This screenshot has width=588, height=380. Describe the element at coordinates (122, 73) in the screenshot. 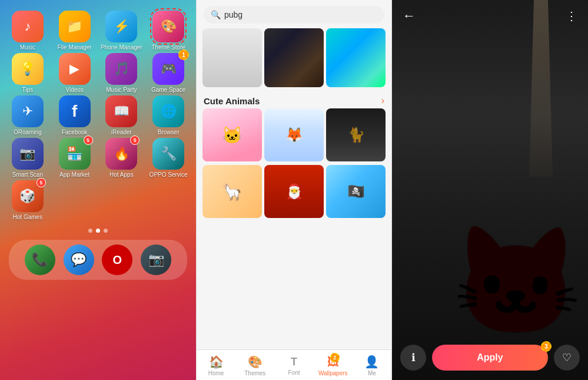

I see `app-music-party: 🎵 Music Party` at that location.